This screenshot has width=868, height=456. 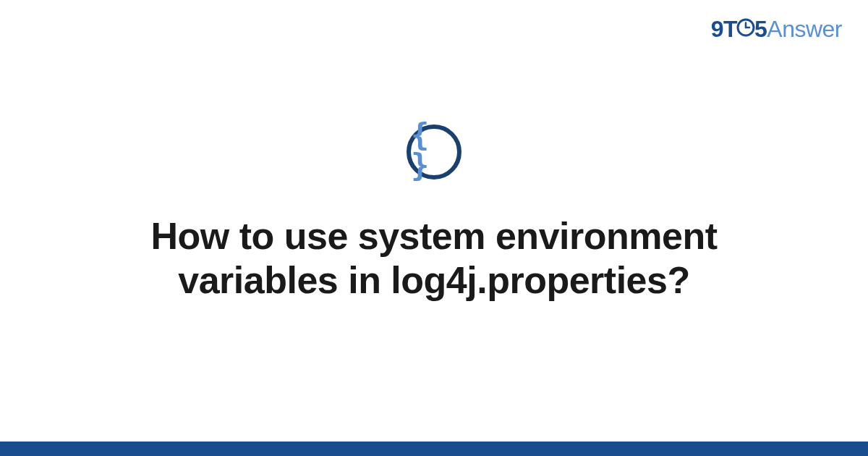 I want to click on category-badge: { }, so click(x=434, y=152).